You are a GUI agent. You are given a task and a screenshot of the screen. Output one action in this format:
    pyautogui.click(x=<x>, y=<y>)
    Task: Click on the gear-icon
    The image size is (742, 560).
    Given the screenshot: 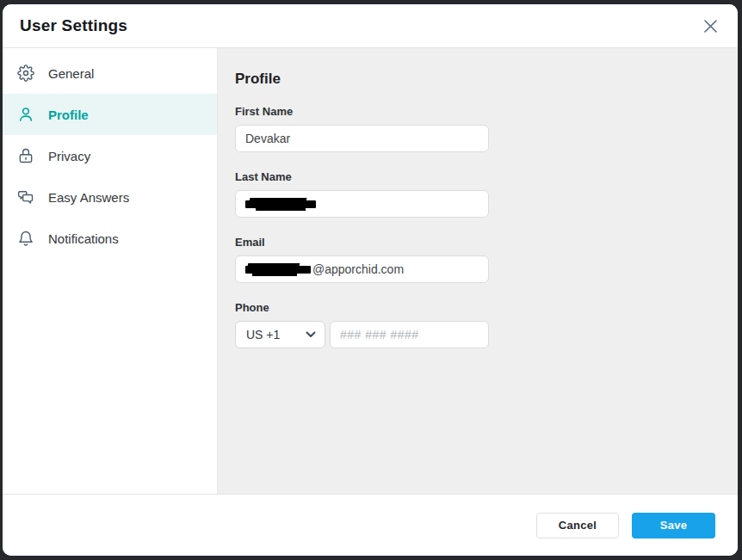 What is the action you would take?
    pyautogui.click(x=26, y=74)
    